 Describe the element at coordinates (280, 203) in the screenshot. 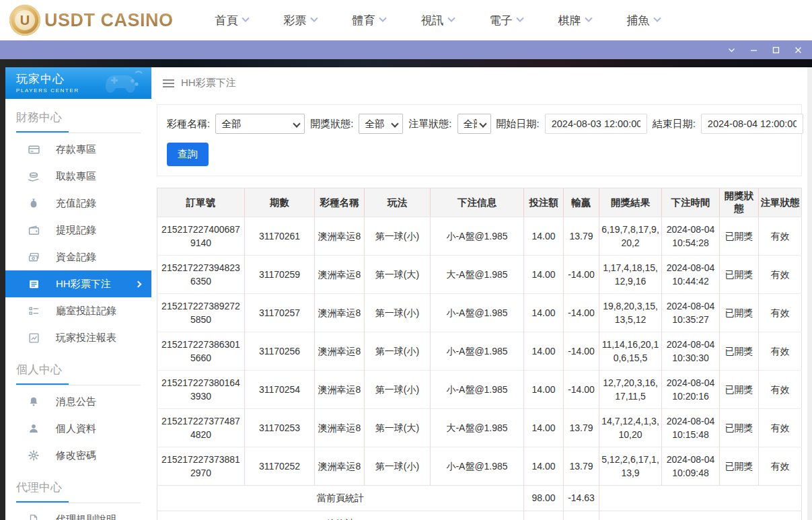

I see `column-header: 期數` at that location.